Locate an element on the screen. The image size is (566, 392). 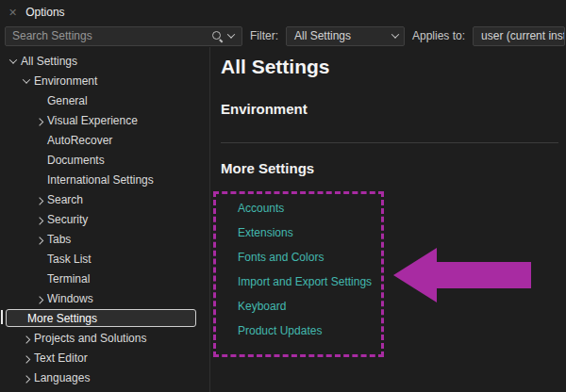
link-product-updates: Product Updates is located at coordinates (309, 331).